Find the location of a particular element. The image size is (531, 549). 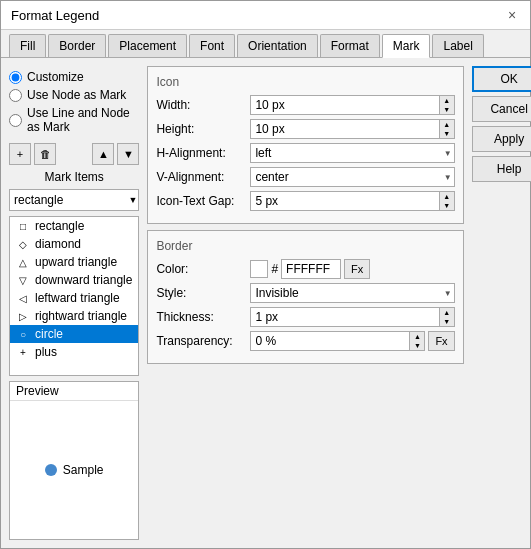

h-align-select-wrap: left center right is located at coordinates (352, 153).